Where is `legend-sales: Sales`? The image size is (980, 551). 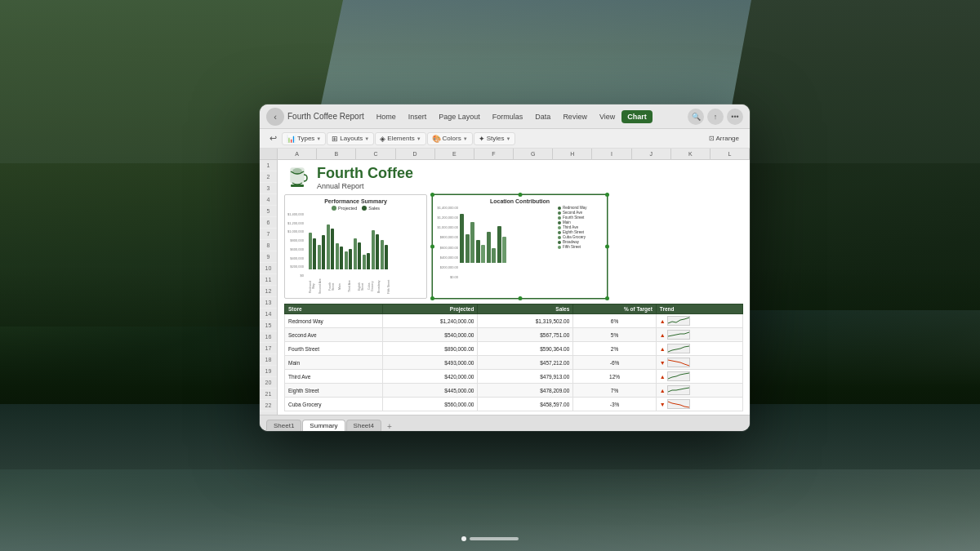 legend-sales: Sales is located at coordinates (371, 208).